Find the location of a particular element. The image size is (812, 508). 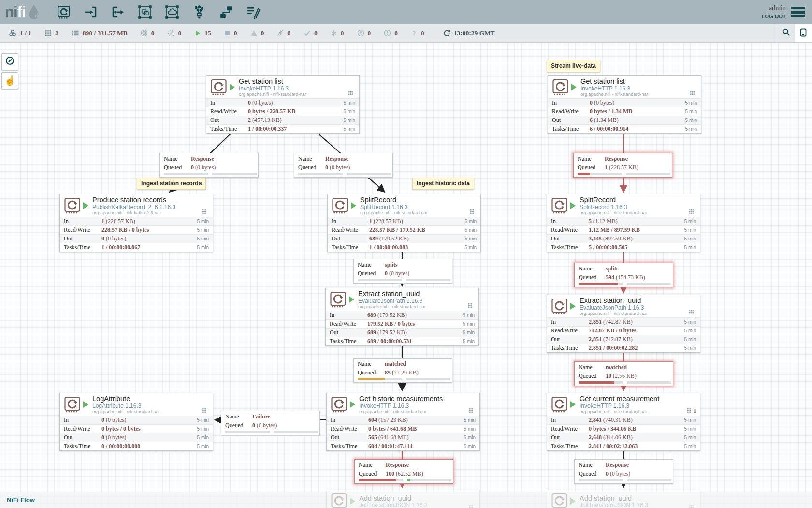

canvas-palette: ☝ is located at coordinates (10, 71).